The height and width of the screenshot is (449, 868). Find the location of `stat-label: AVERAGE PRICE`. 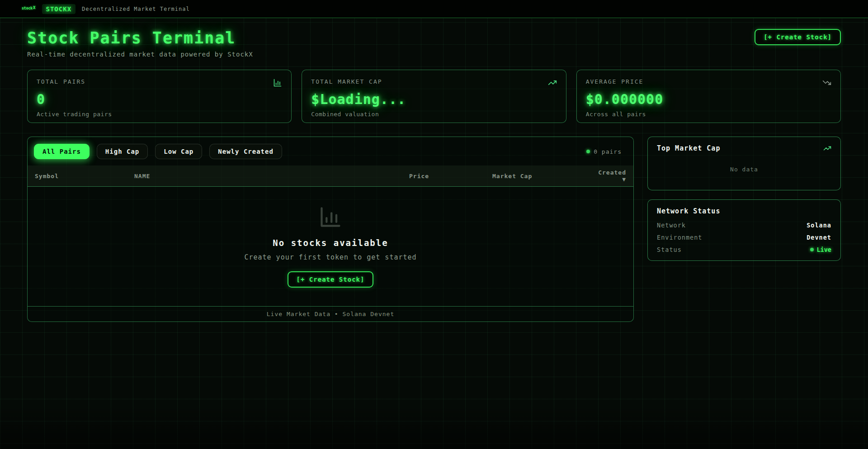

stat-label: AVERAGE PRICE is located at coordinates (615, 81).